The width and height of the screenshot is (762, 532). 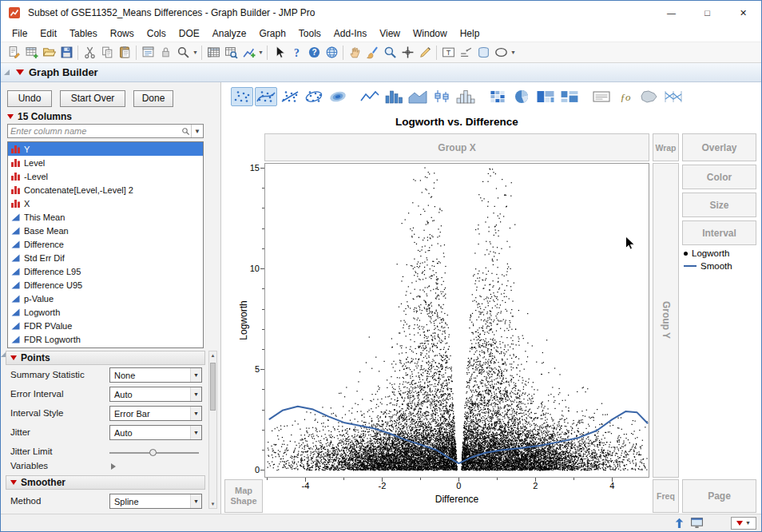 I want to click on drop-zone-group-y: Group Y, so click(x=666, y=320).